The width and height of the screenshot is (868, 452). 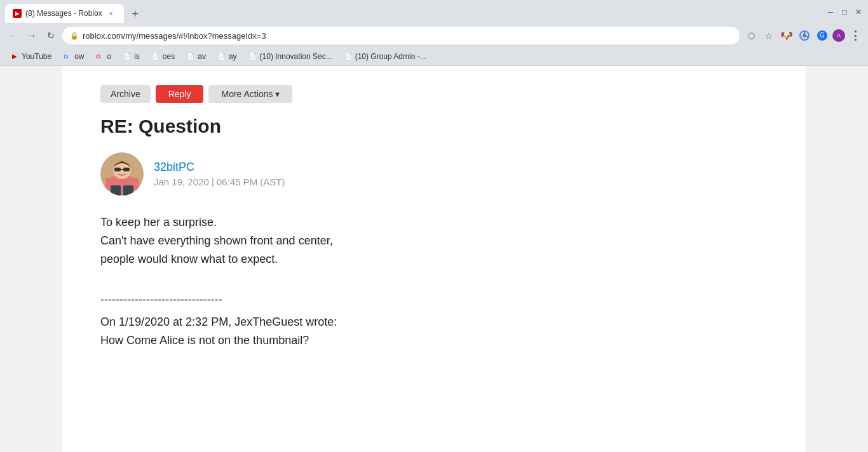 What do you see at coordinates (855, 36) in the screenshot?
I see `menu-button: ⋮` at bounding box center [855, 36].